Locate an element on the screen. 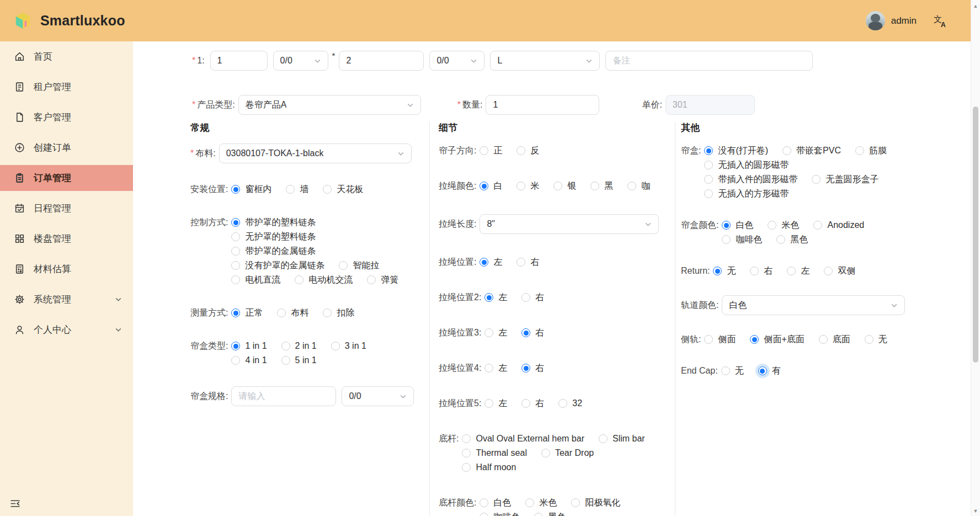  radio-option: 咖啡色 is located at coordinates (742, 240).